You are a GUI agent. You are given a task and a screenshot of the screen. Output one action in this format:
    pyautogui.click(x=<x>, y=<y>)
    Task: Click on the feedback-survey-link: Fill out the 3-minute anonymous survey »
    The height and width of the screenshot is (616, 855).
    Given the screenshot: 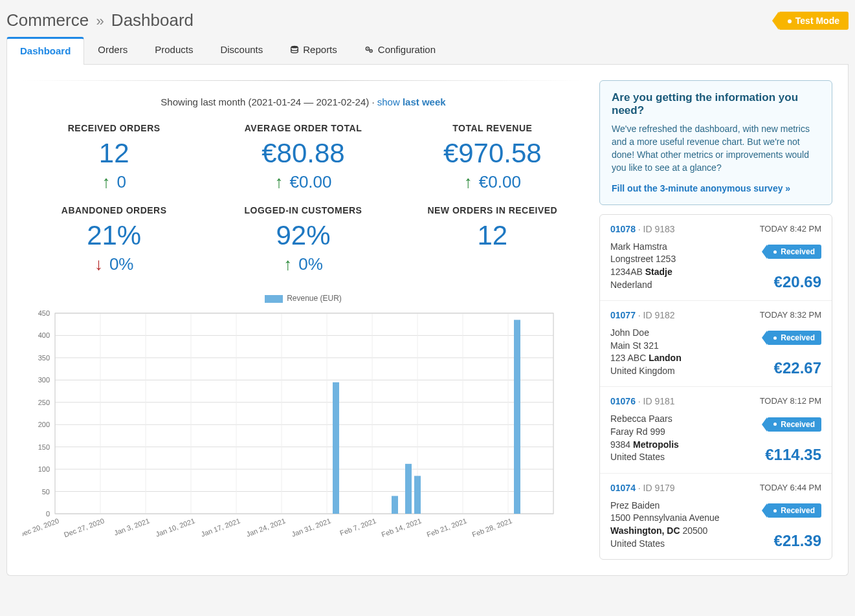 What is the action you would take?
    pyautogui.click(x=701, y=188)
    